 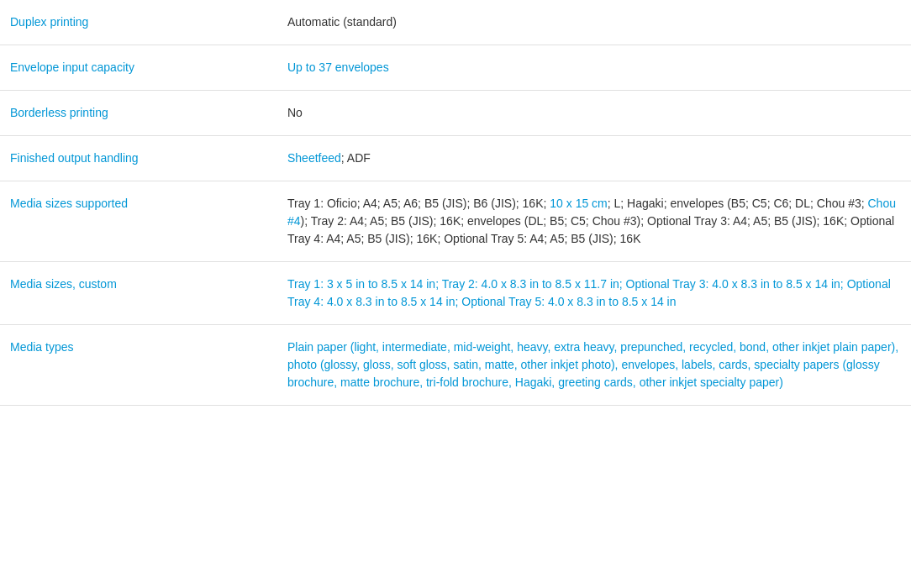 I want to click on table-row: Media typesPlain paper (light, intermedi…, so click(x=456, y=365).